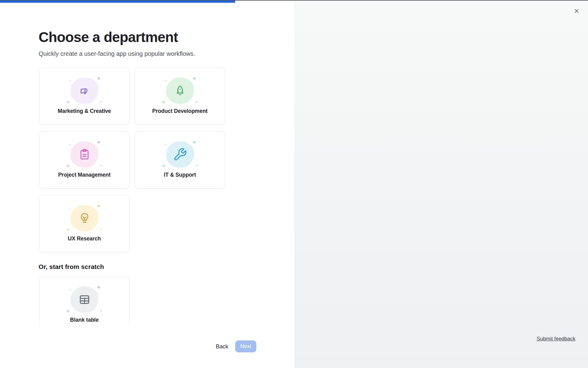  I want to click on department-card-project-management: Project Management, so click(85, 160).